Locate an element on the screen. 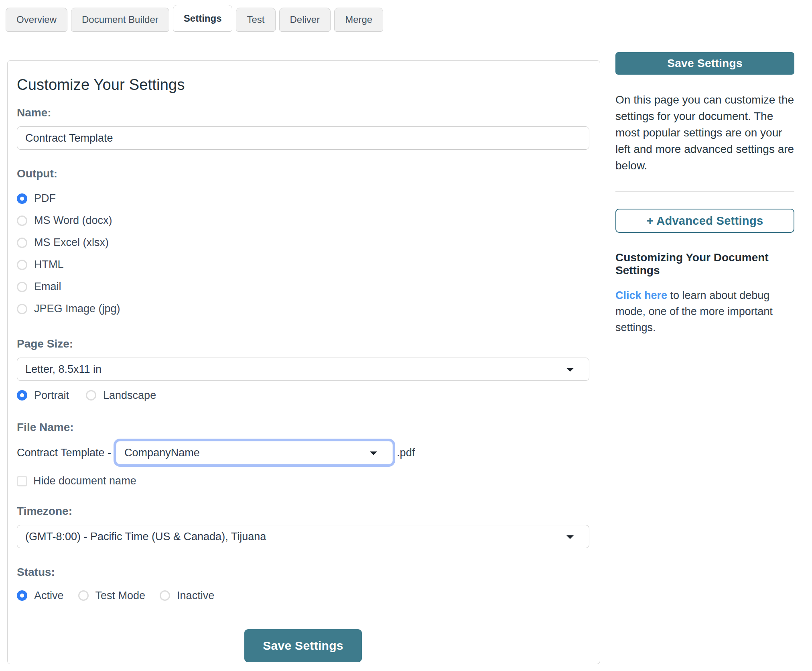  output-option-label: PDF is located at coordinates (45, 198).